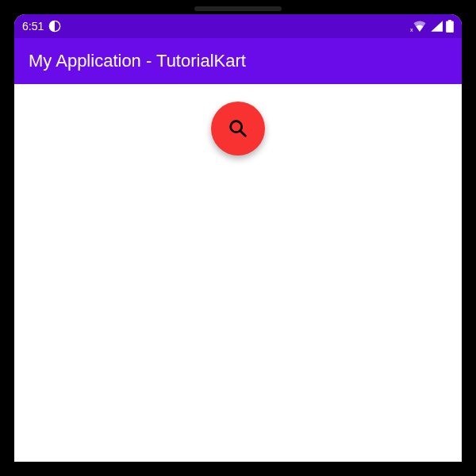 This screenshot has width=476, height=476. What do you see at coordinates (55, 26) in the screenshot?
I see `info-icon` at bounding box center [55, 26].